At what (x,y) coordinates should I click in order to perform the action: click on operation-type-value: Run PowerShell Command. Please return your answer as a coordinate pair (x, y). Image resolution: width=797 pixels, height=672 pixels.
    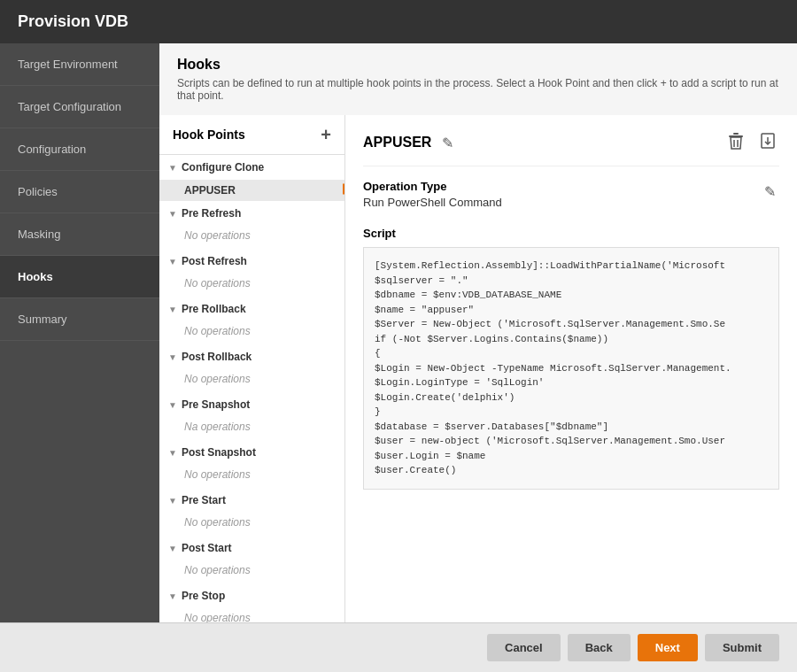
    Looking at the image, I should click on (432, 202).